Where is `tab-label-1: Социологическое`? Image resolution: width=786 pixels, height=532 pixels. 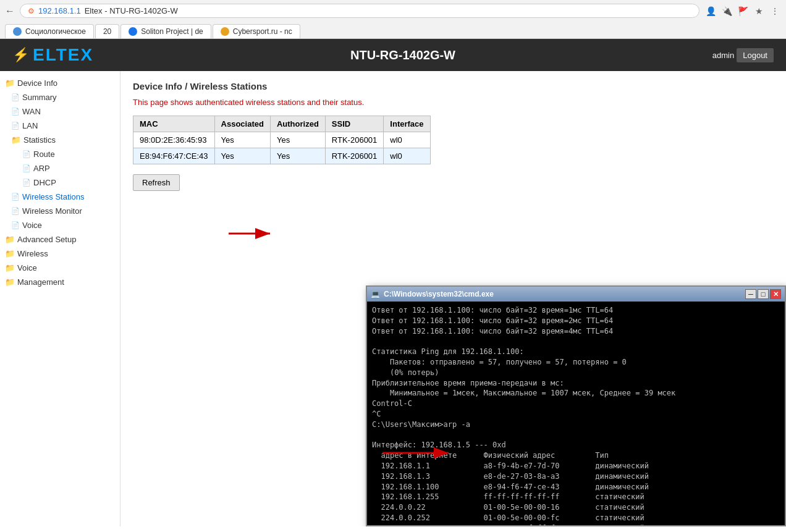 tab-label-1: Социологическое is located at coordinates (56, 32).